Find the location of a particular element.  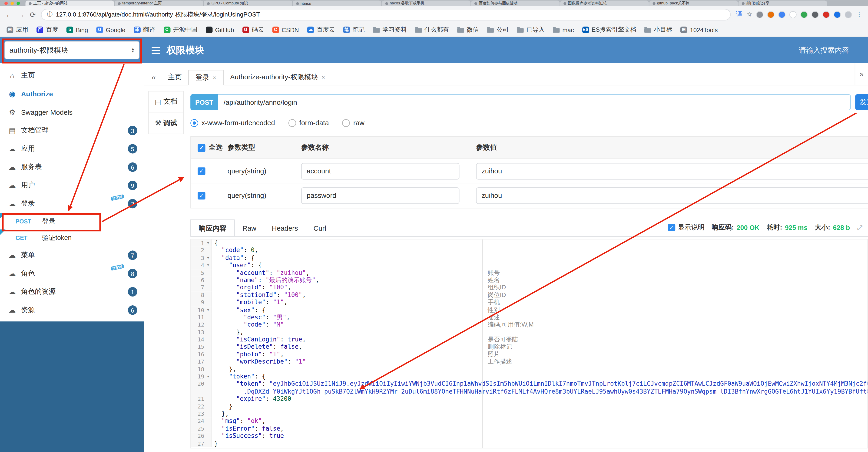

show-description-checkbox: ✓ is located at coordinates (671, 227).